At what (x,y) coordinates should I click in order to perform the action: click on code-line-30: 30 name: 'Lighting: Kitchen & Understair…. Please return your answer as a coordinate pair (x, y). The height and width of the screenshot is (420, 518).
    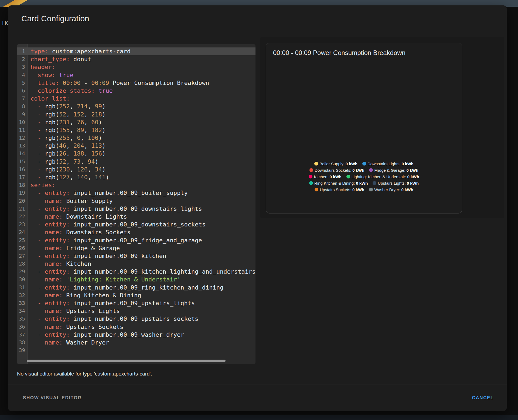
    Looking at the image, I should click on (136, 279).